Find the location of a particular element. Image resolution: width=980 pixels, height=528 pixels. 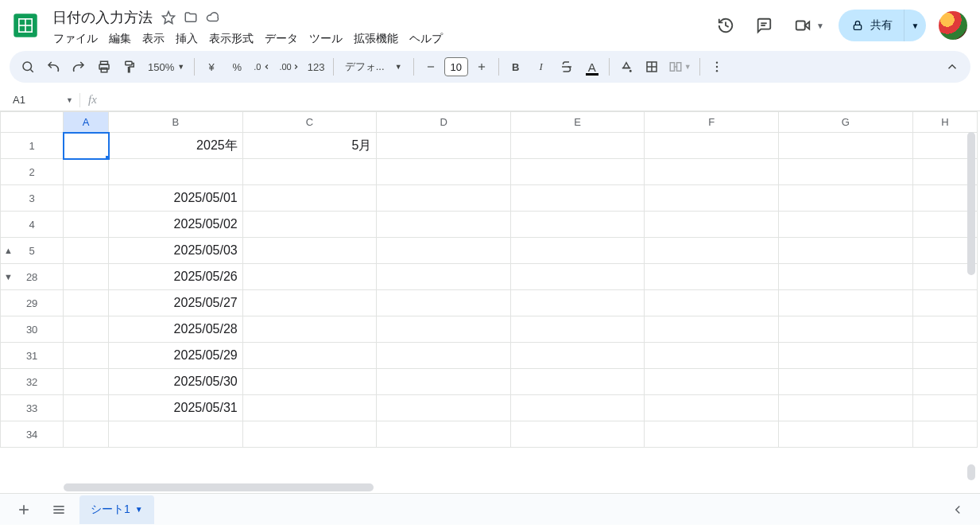

row-header: 5▲ is located at coordinates (32, 251).